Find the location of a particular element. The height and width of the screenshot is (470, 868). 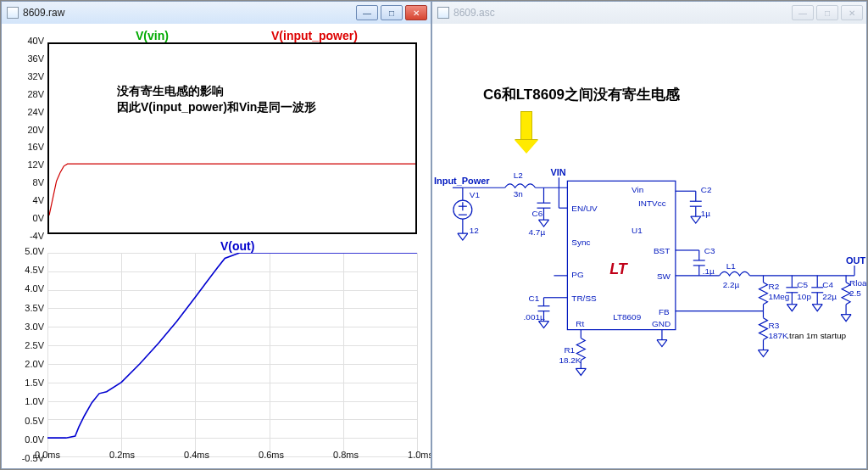

ytick: 8V is located at coordinates (39, 182).